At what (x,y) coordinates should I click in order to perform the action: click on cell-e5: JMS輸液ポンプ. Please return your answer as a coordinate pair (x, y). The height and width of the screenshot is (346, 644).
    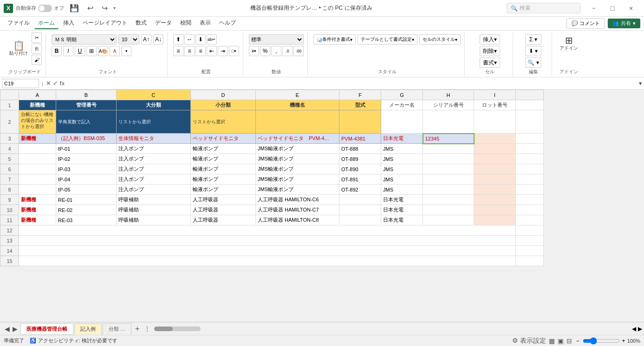
    Looking at the image, I should click on (298, 159).